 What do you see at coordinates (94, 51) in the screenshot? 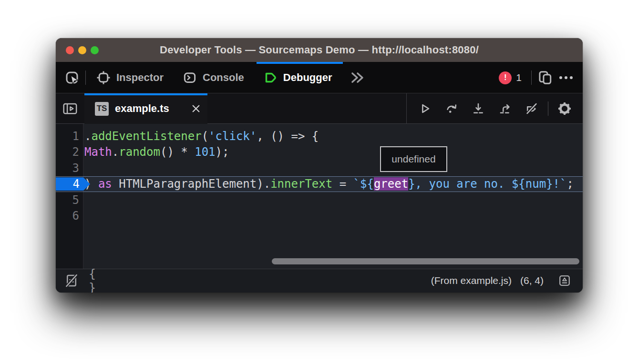
I see `zoom-window-button` at bounding box center [94, 51].